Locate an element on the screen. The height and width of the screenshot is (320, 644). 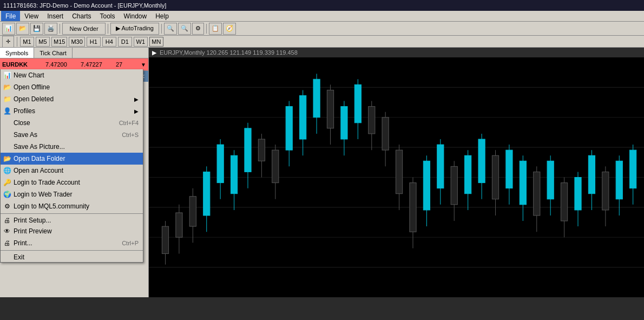
menu-item-new-chart: 📊 New Chart is located at coordinates (71, 75).